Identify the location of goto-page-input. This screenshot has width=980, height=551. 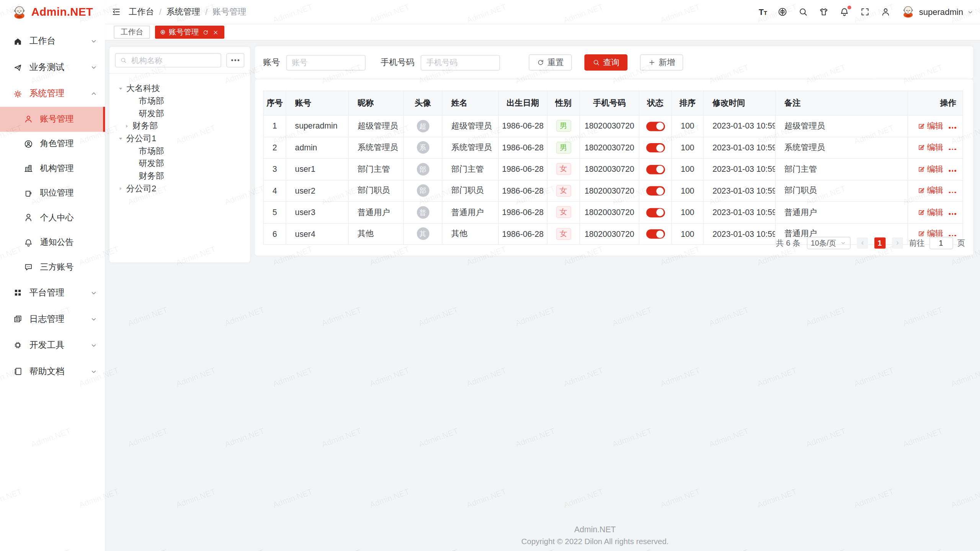
(941, 243).